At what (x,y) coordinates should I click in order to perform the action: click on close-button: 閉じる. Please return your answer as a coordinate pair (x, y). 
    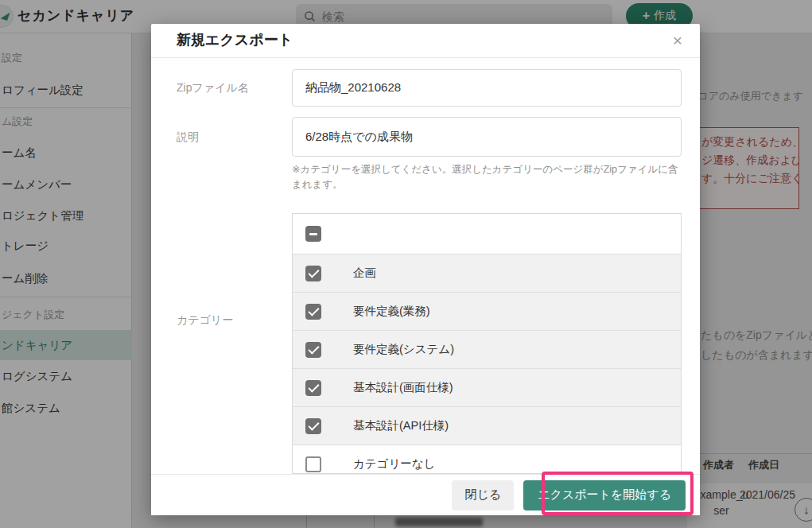
    Looking at the image, I should click on (483, 495).